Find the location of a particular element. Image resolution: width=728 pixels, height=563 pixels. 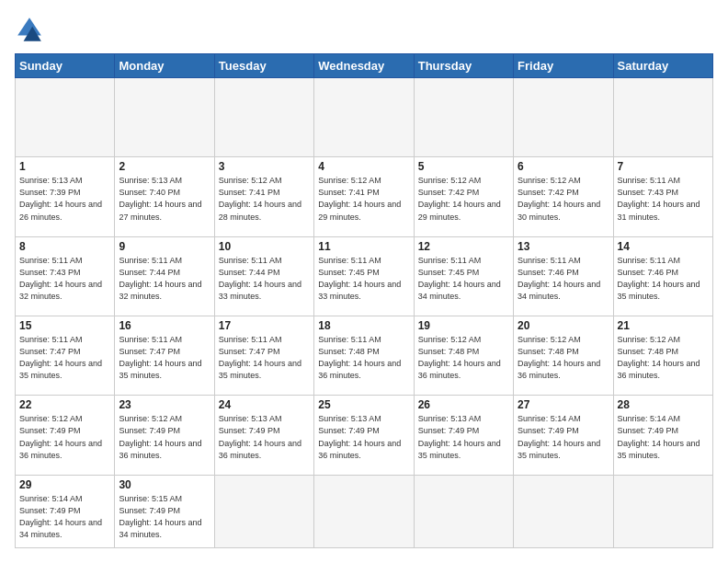

day-number: 24 is located at coordinates (265, 405).